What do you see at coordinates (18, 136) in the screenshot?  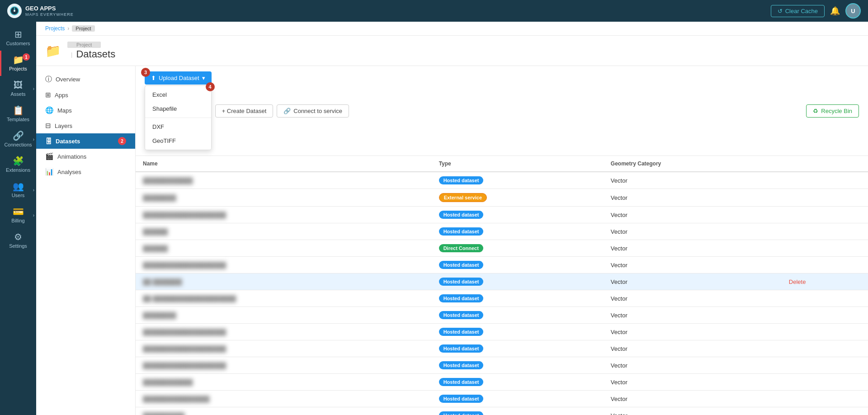 I see `connections-icon: 🔗` at bounding box center [18, 136].